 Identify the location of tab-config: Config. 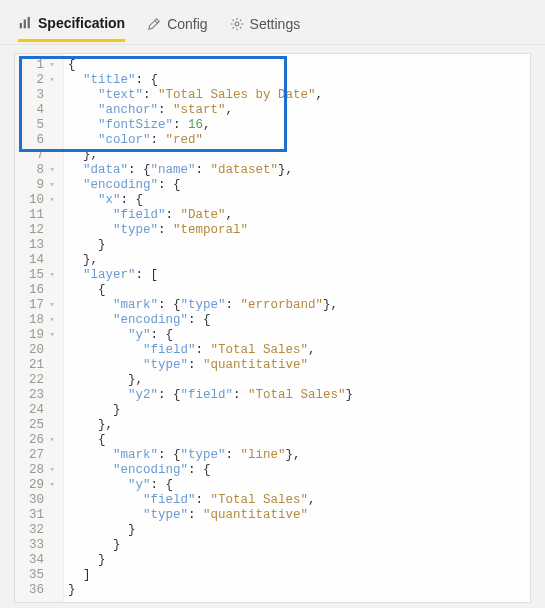
(177, 26).